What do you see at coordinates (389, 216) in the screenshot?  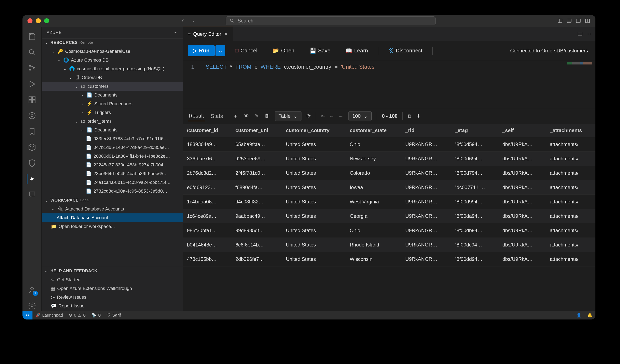 I see `table-row: 1c64ce89a…9aabbac49…United StatesGeorgia…` at bounding box center [389, 216].